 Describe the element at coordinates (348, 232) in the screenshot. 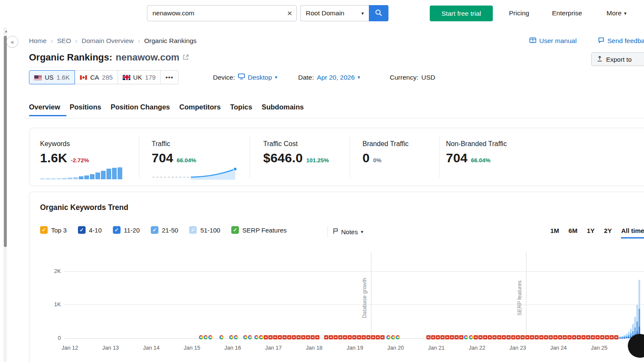

I see `notes-dropdown: Notes` at that location.